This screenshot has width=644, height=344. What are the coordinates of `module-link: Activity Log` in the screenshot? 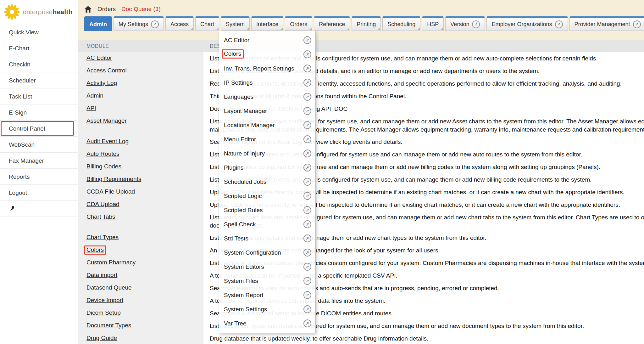 It's located at (102, 83).